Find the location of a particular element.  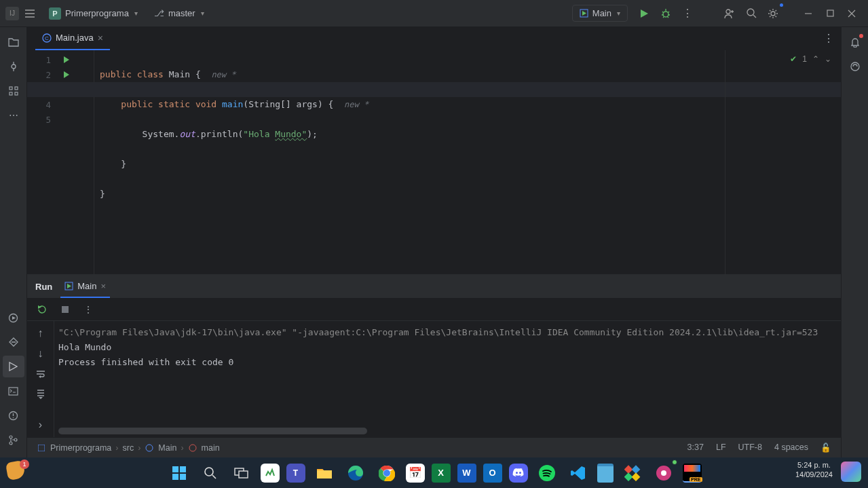

run-tool-icon is located at coordinates (14, 367).